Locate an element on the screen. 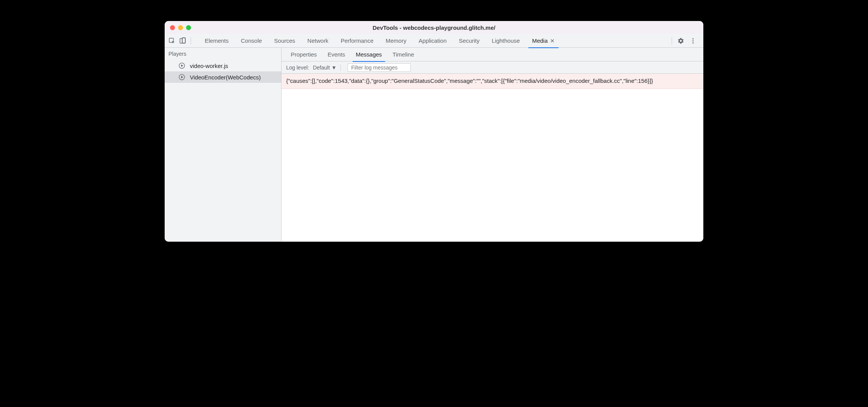 The height and width of the screenshot is (407, 868). toolbar-icons is located at coordinates (180, 41).